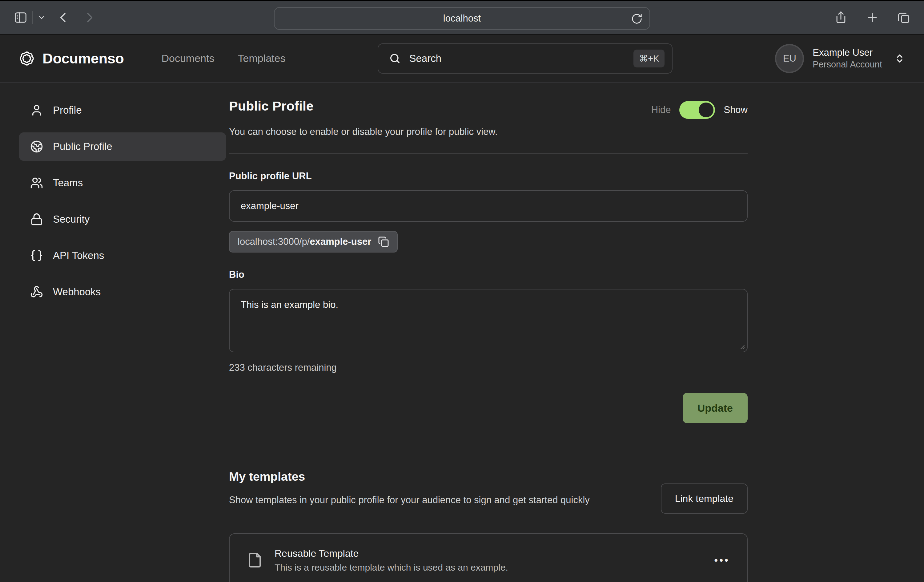  Describe the element at coordinates (488, 275) in the screenshot. I see `bio-field-label: Bio` at that location.